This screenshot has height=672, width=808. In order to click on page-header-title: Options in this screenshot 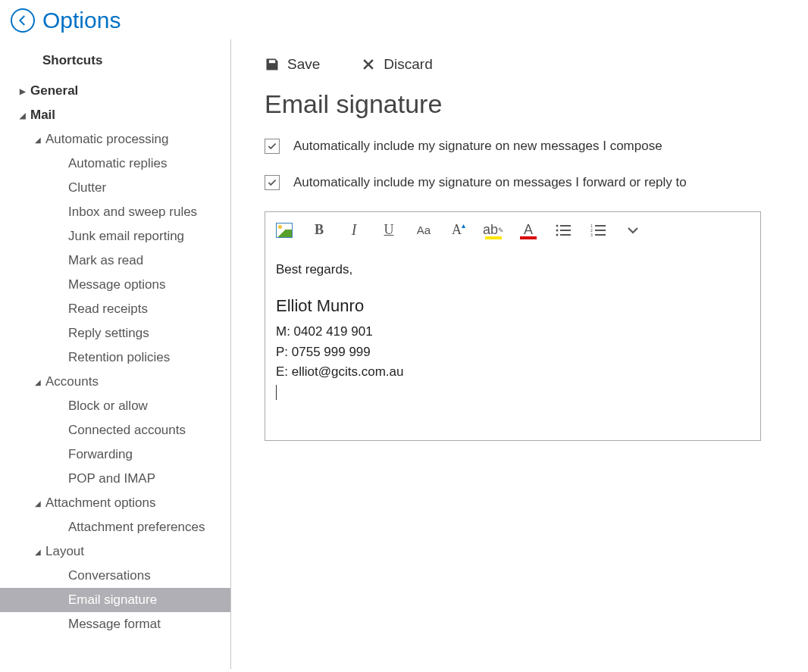, I will do `click(82, 20)`.